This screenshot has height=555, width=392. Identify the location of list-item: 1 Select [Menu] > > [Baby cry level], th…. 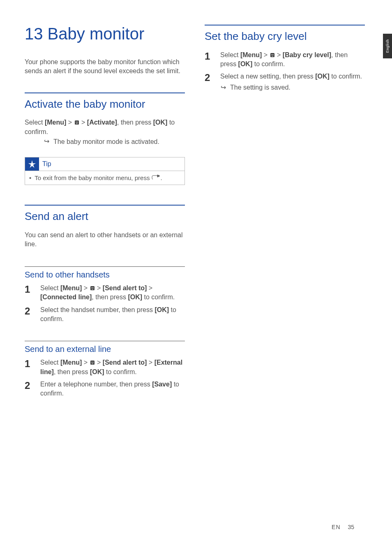
(285, 60).